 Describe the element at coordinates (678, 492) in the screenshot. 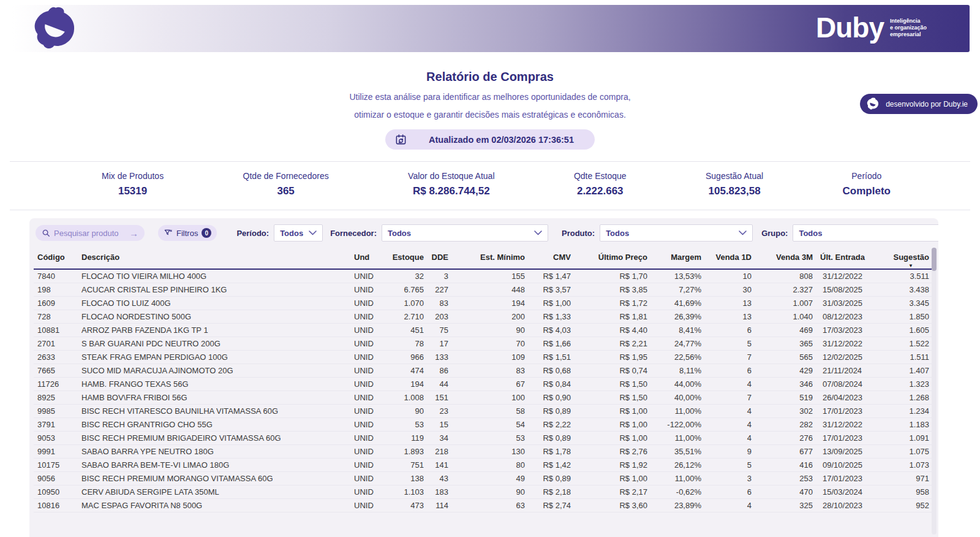

I see `cell-8: -0,62%` at that location.